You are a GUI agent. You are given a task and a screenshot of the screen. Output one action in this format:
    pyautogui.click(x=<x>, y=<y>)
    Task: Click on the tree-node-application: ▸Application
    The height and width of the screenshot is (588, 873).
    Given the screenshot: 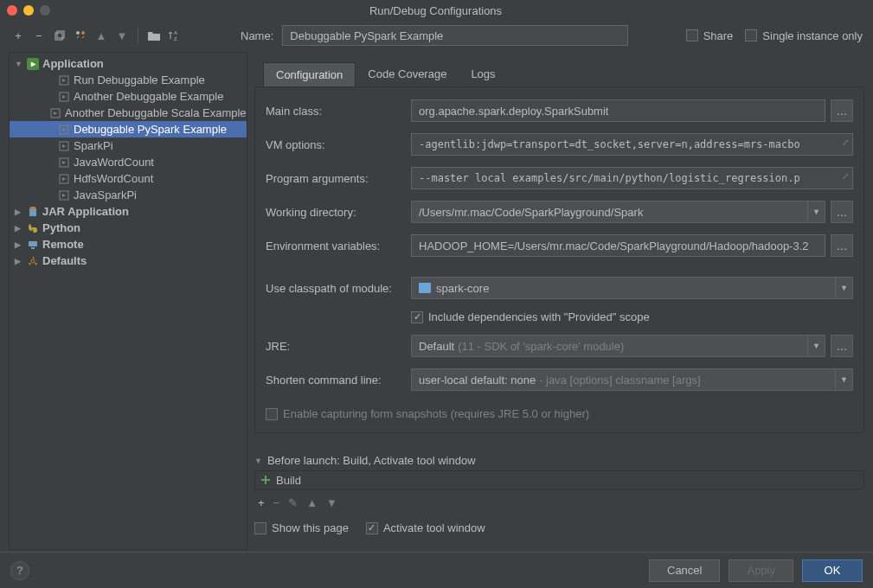 What is the action you would take?
    pyautogui.click(x=128, y=64)
    